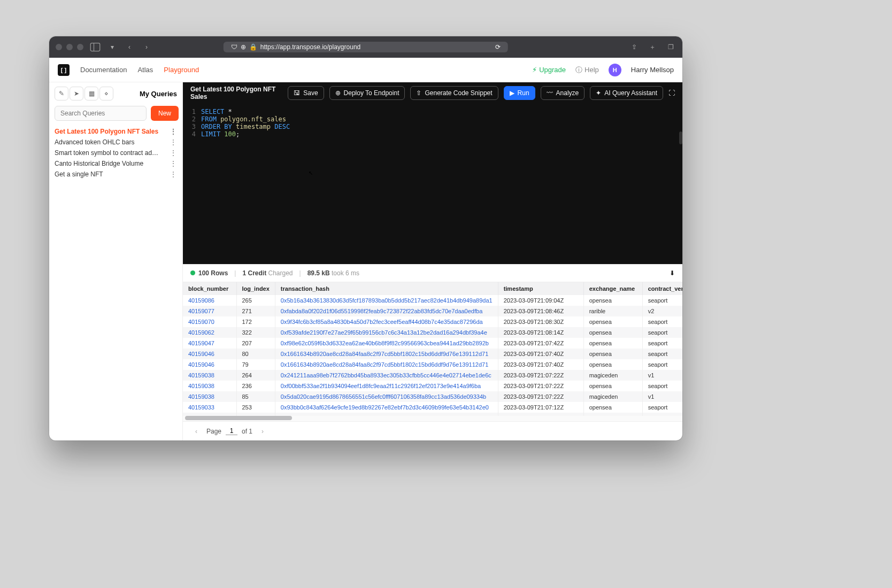 The height and width of the screenshot is (588, 892). I want to click on chevron-down-icon: ▾, so click(112, 47).